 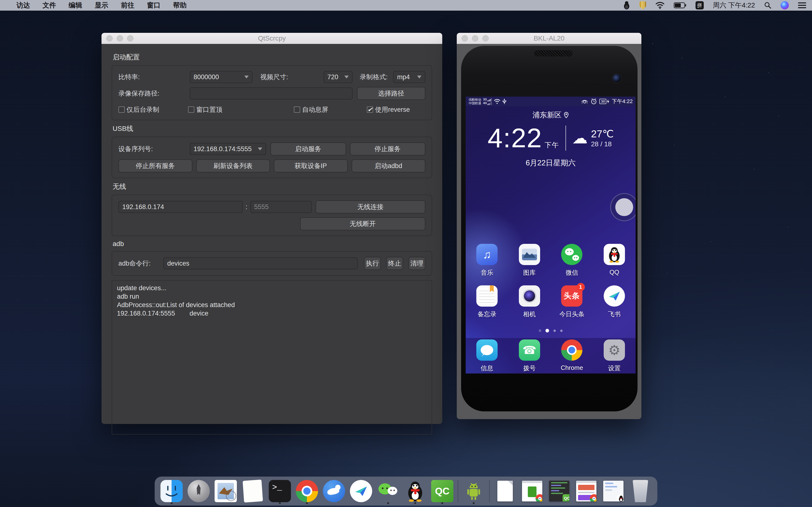 What do you see at coordinates (549, 38) in the screenshot?
I see `phone-titlebar: BKL-AL20` at bounding box center [549, 38].